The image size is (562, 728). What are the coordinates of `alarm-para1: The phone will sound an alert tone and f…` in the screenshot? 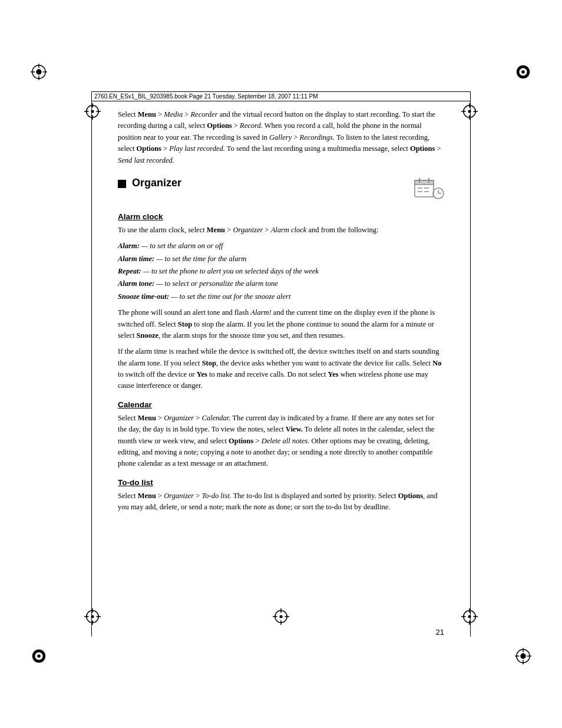 It's located at (281, 324).